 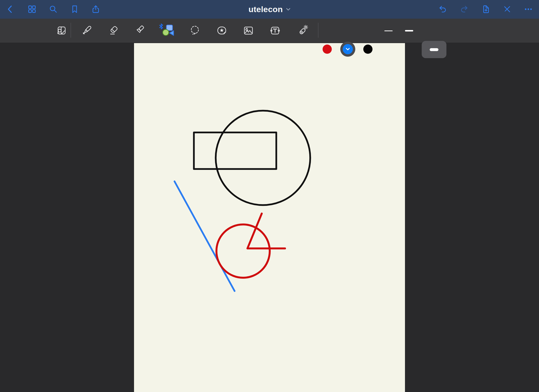 I want to click on stylus-toggle-button, so click(x=507, y=9).